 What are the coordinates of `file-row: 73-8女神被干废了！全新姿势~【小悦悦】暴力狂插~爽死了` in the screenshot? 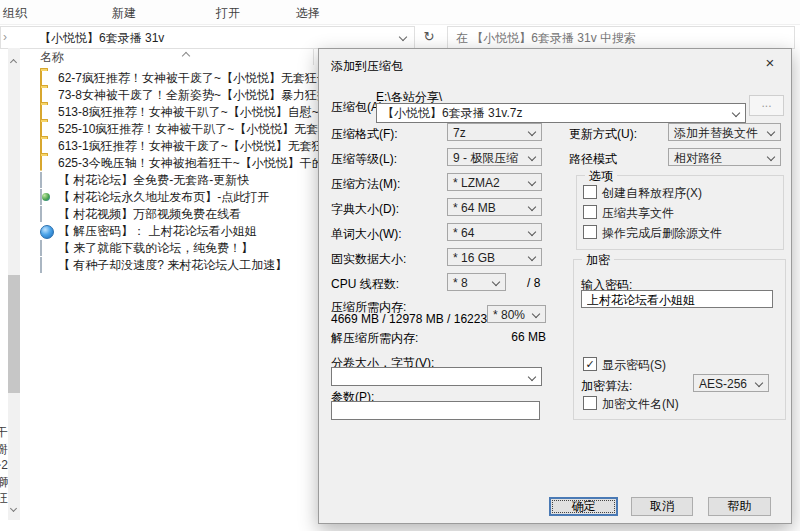 It's located at (169, 94).